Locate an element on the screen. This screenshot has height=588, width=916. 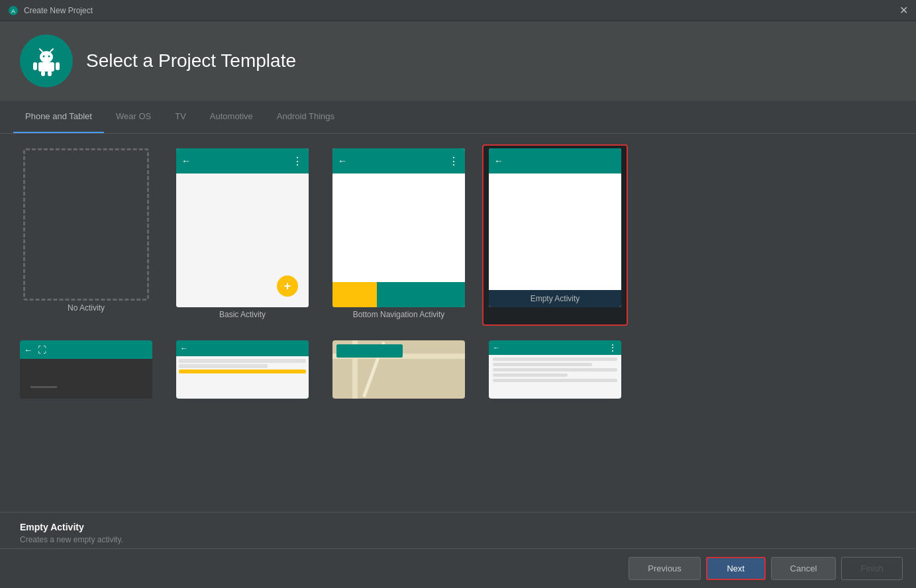
fab-icon: + is located at coordinates (287, 286).